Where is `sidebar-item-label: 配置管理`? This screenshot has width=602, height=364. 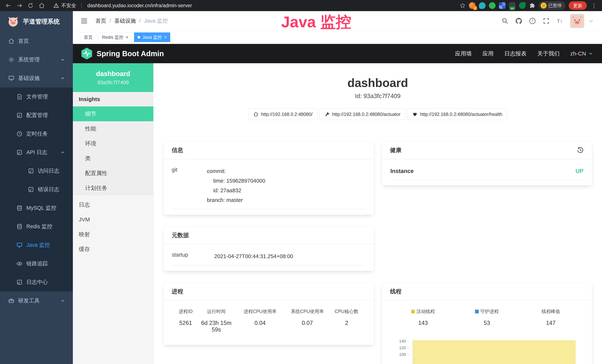
sidebar-item-label: 配置管理 is located at coordinates (37, 115).